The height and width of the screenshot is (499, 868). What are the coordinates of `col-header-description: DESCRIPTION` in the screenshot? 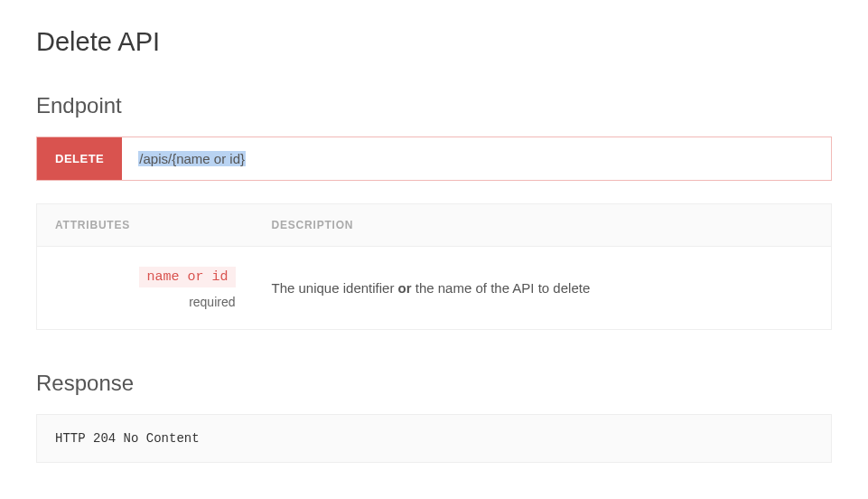 It's located at (543, 226).